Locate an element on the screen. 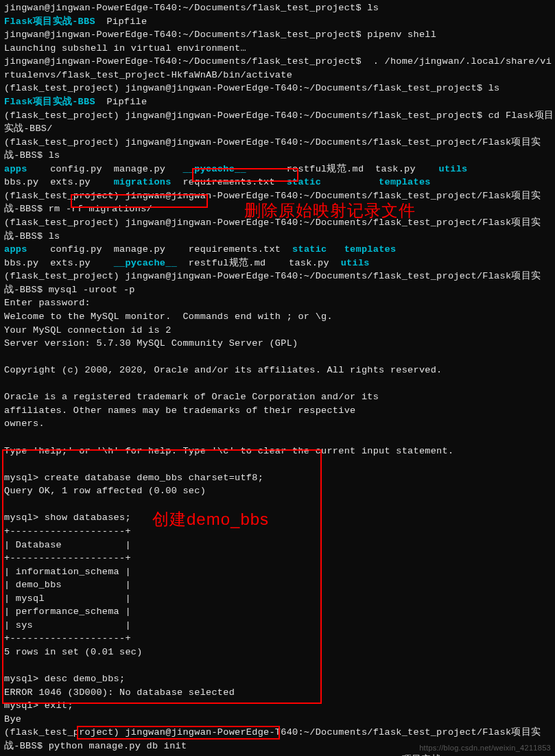 This screenshot has height=756, width=555. terminal-line: Welcome to the MySQL monitor. Commands e… is located at coordinates (280, 317).